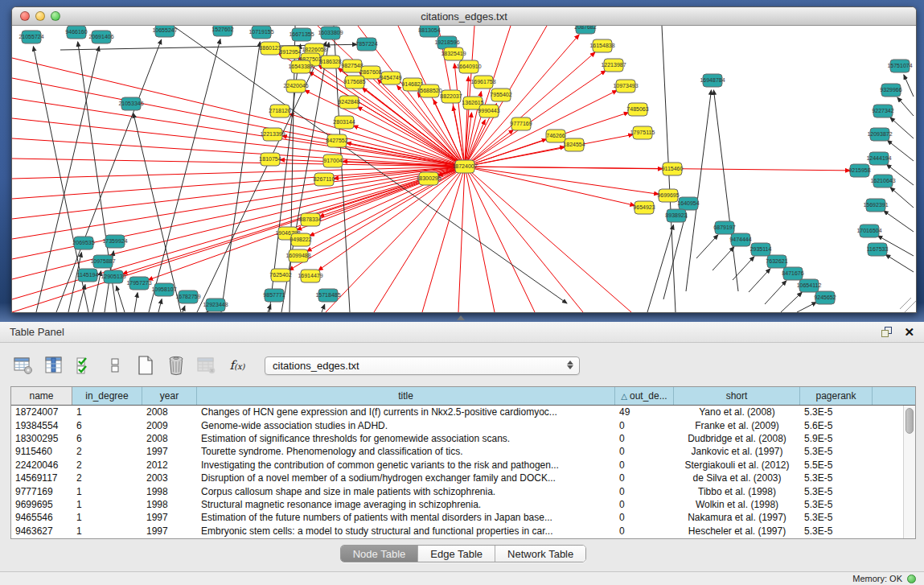 Image resolution: width=924 pixels, height=585 pixels. I want to click on graph-node-teal: 10655247, so click(164, 31).